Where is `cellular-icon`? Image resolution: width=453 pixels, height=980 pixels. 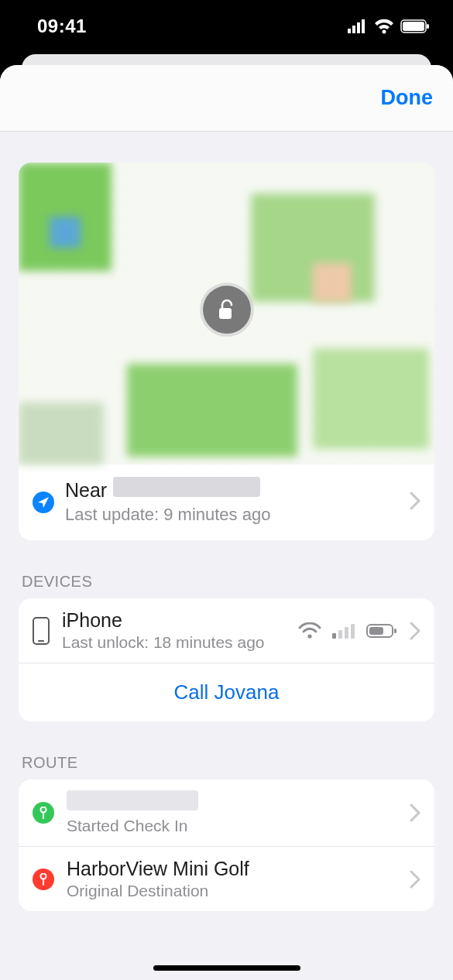 cellular-icon is located at coordinates (358, 26).